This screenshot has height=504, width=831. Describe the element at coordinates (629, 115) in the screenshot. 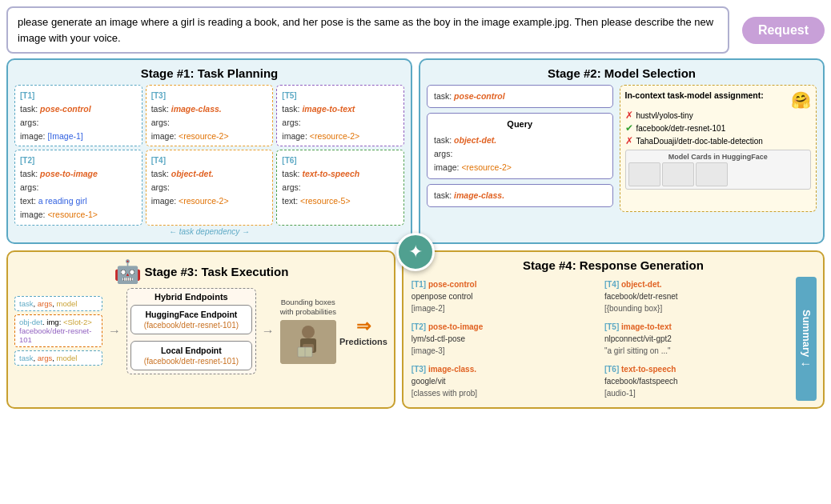

I see `x-icon-1: ✗` at that location.